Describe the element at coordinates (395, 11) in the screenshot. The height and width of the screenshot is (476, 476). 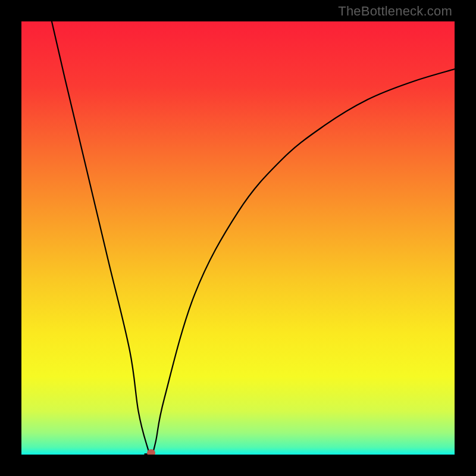
I see `watermark-text: TheBottleneck.com` at that location.